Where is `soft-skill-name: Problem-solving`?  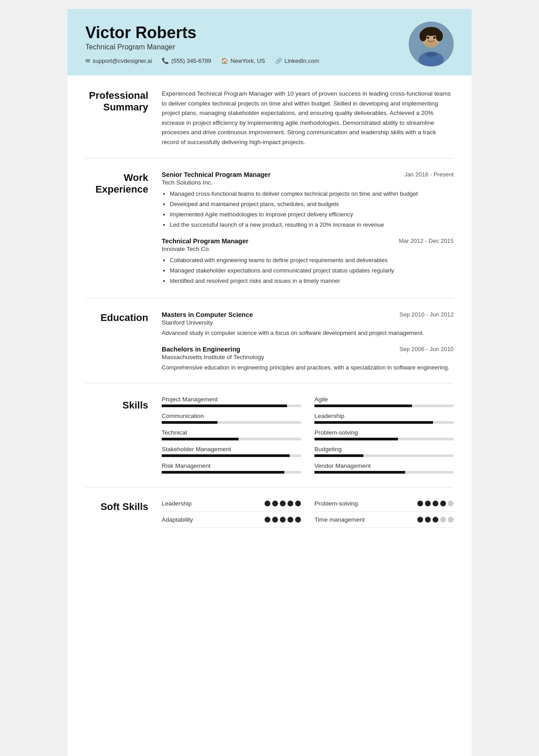 soft-skill-name: Problem-solving is located at coordinates (336, 504).